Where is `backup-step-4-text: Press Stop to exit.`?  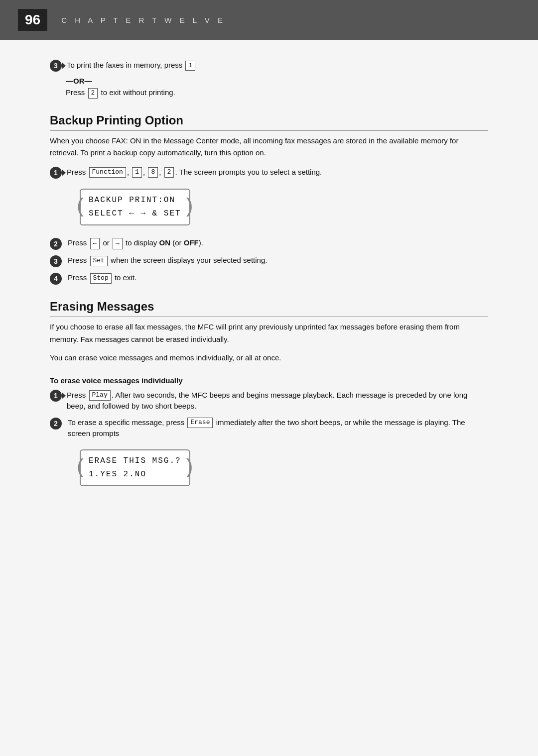
backup-step-4-text: Press Stop to exit. is located at coordinates (102, 278).